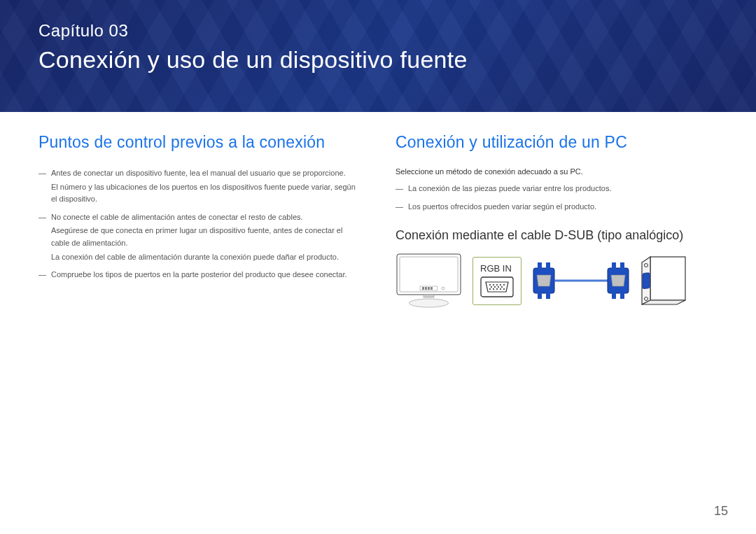  I want to click on rgb-in-label: RGB IN, so click(496, 269).